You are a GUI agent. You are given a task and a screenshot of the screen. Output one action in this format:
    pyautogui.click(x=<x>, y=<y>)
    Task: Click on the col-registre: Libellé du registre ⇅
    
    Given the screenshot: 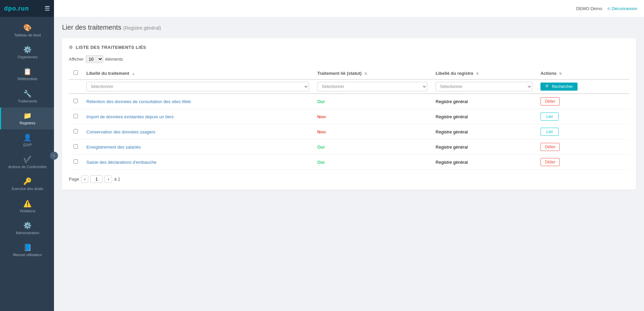 What is the action you would take?
    pyautogui.click(x=484, y=73)
    